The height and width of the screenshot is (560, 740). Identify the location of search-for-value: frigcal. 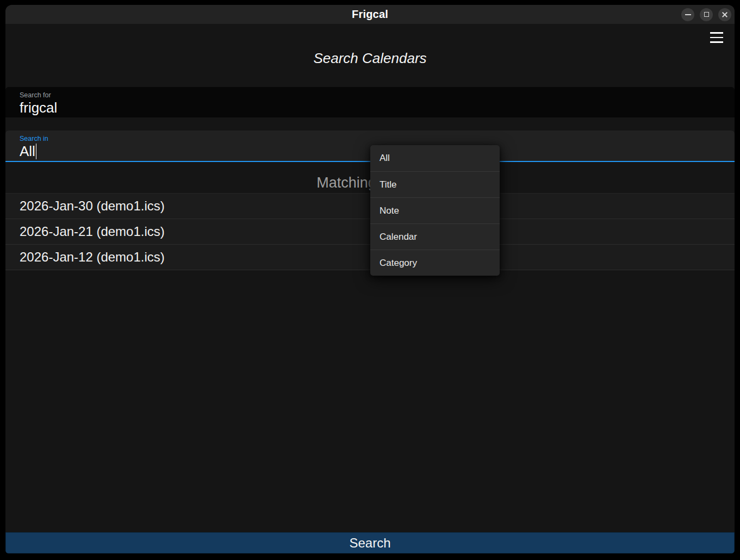
(377, 108).